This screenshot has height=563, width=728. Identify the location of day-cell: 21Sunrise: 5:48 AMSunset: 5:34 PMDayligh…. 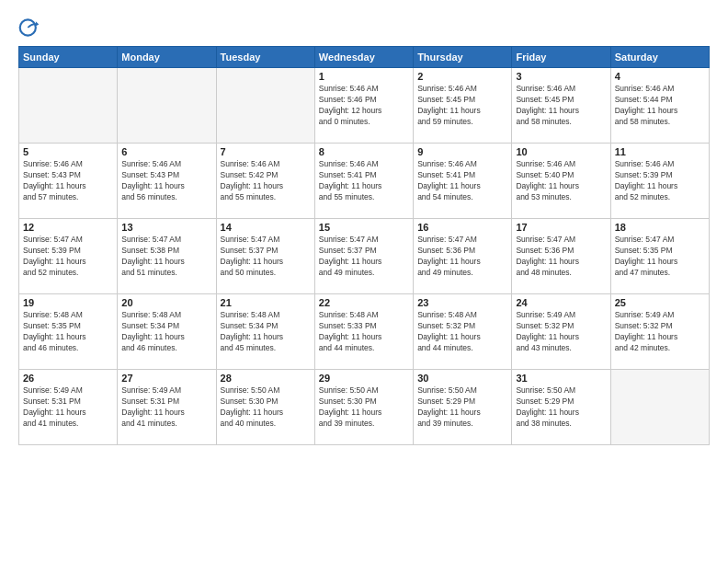
(265, 332).